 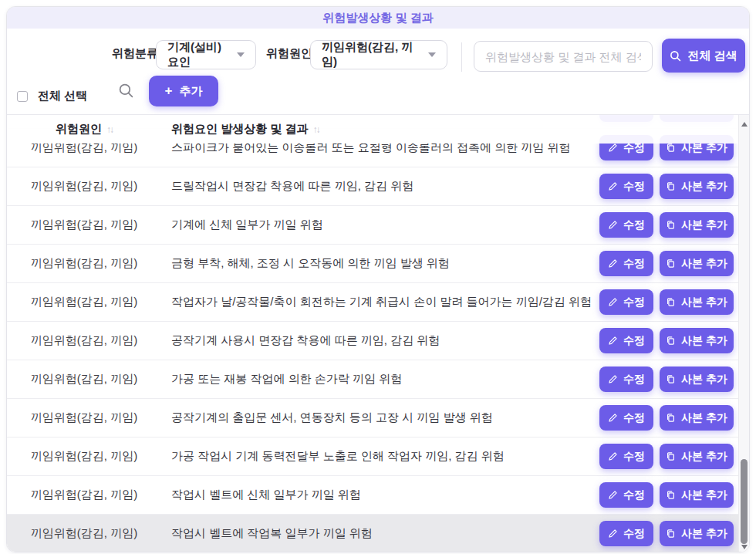 I want to click on cause-dropdown: 끼임위험(감김, 끼임), so click(x=379, y=55).